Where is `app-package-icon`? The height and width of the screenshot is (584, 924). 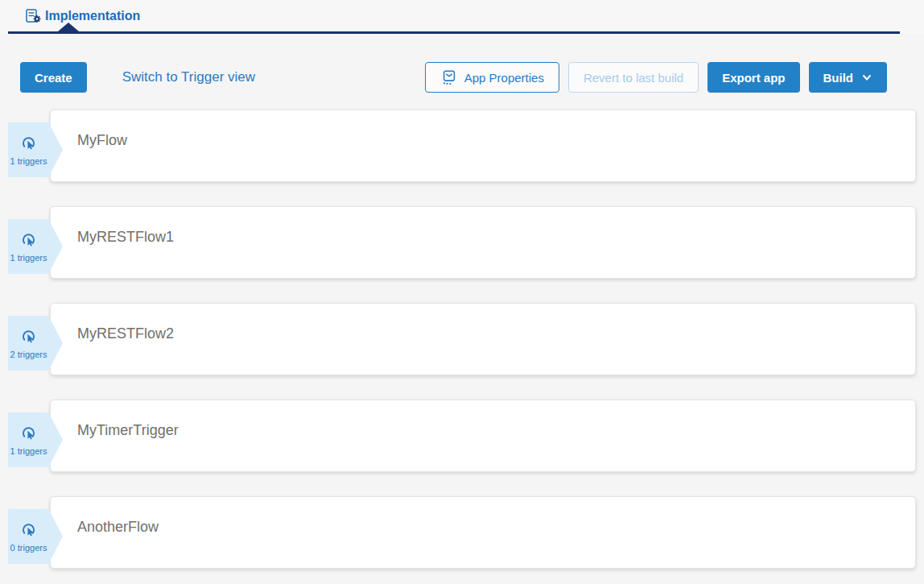 app-package-icon is located at coordinates (449, 77).